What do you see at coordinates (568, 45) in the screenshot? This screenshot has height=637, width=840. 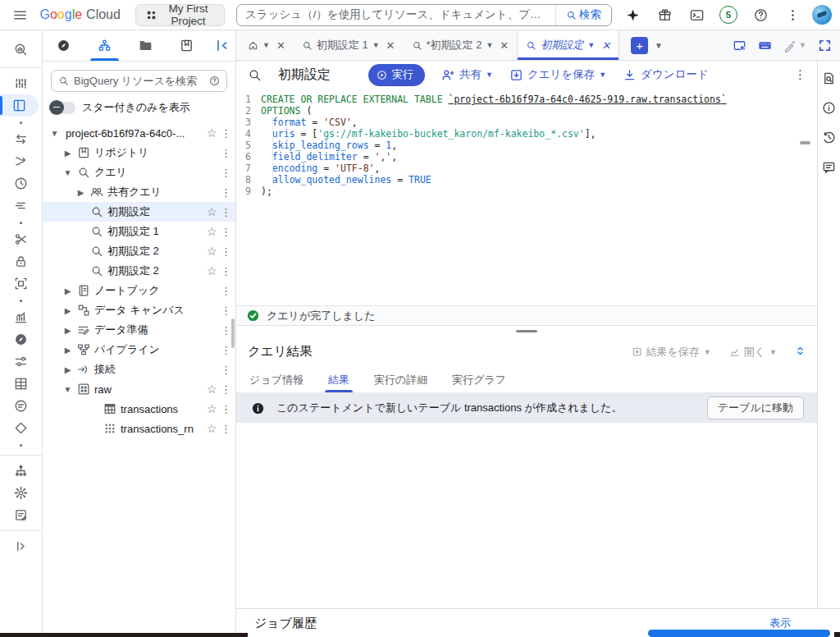 I see `editor-tab-初期設定: 初期設定▼✕` at bounding box center [568, 45].